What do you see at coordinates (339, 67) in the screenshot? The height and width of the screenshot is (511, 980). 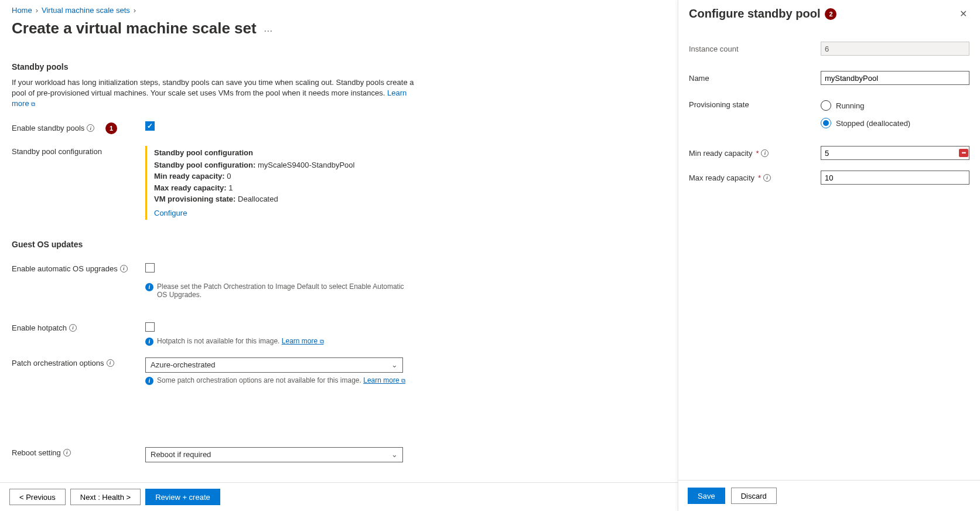 I see `standby-heading: Standby pools` at bounding box center [339, 67].